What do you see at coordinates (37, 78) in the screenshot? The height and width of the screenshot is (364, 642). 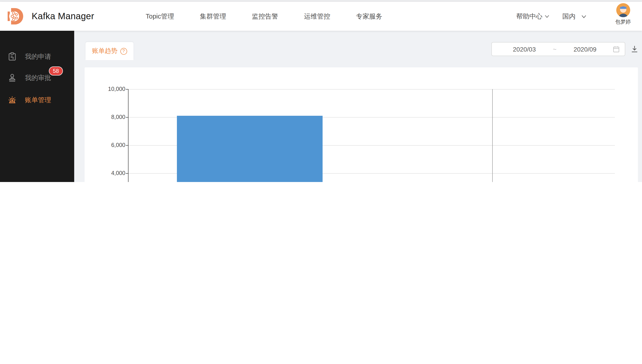 I see `sidebar-item-my-approvals: 我的审批` at bounding box center [37, 78].